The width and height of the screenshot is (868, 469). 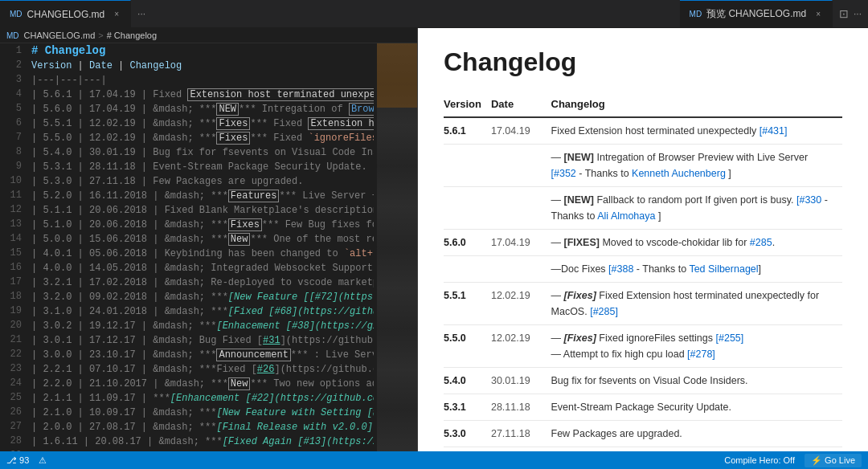 What do you see at coordinates (697, 434) in the screenshot?
I see `cell-changelog: Few Packages are upgraded.` at bounding box center [697, 434].